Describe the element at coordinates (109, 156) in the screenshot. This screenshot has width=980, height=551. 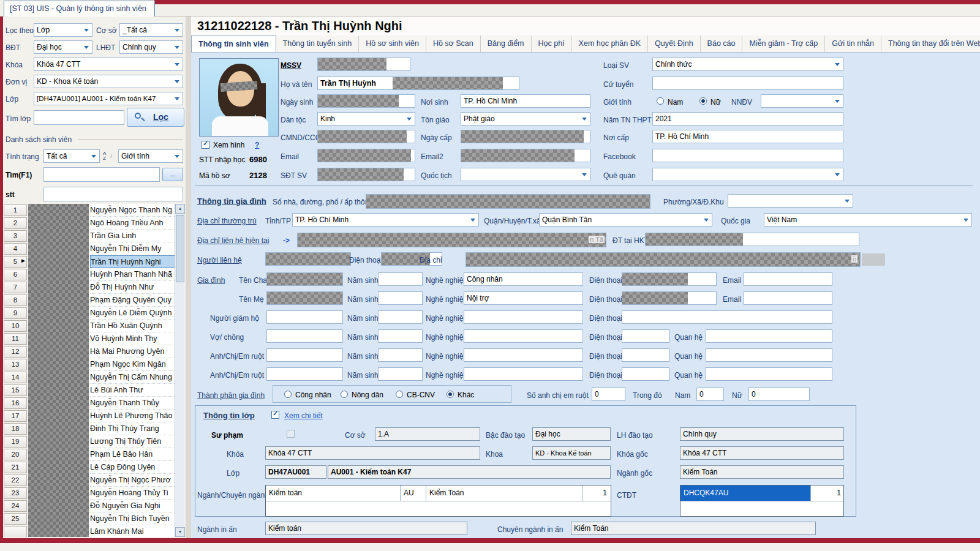
I see `sort-az-icon: AZ↓` at that location.